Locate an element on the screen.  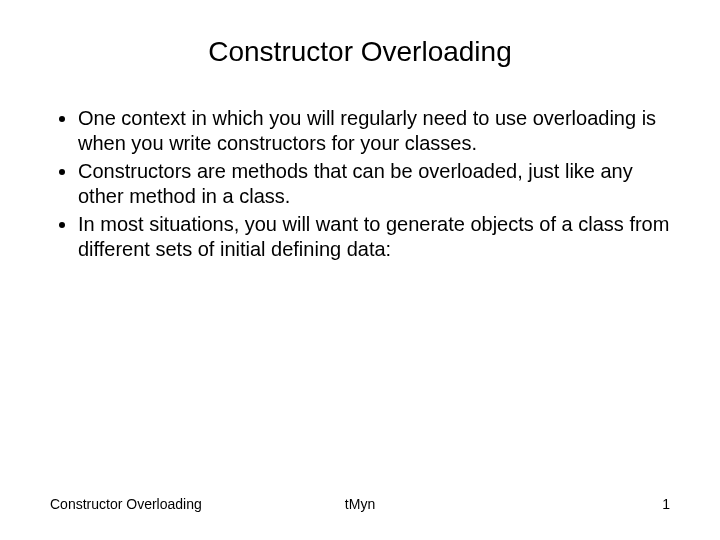
footer-page-number: 1 is located at coordinates (566, 504).